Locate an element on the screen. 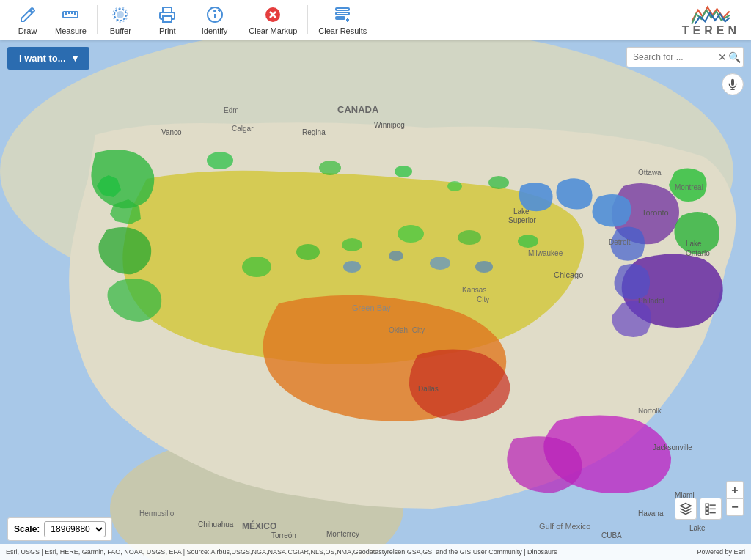 Image resolution: width=751 pixels, height=560 pixels. legend-button is located at coordinates (711, 509).